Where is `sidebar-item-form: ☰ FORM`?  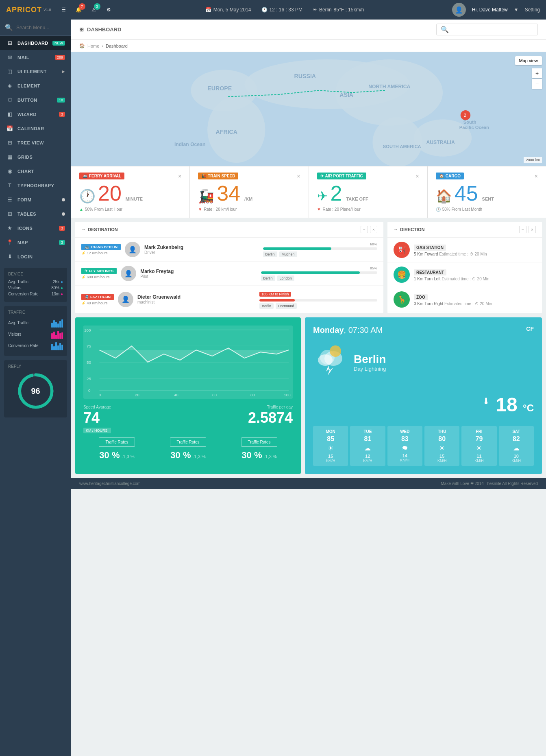 sidebar-item-form: ☰ FORM is located at coordinates (36, 199).